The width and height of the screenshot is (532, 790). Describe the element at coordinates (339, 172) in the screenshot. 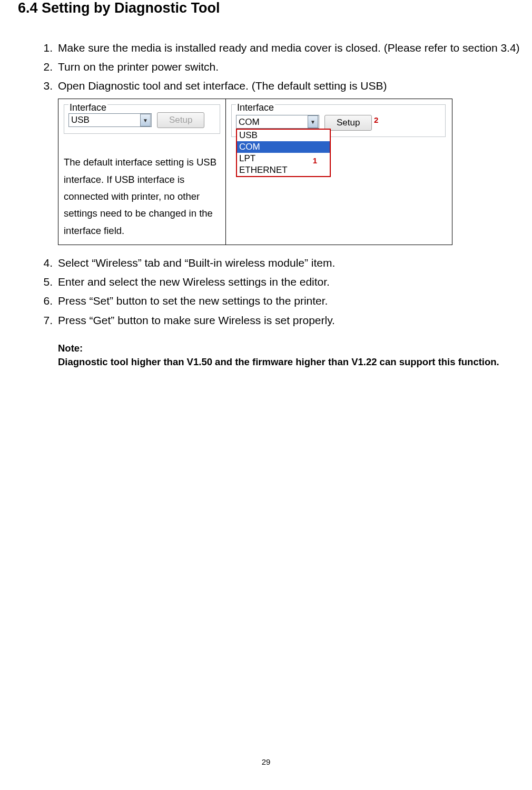

I see `diagram-right-cell: Interface COM ▼ USB COM LPT ETHERNET` at that location.